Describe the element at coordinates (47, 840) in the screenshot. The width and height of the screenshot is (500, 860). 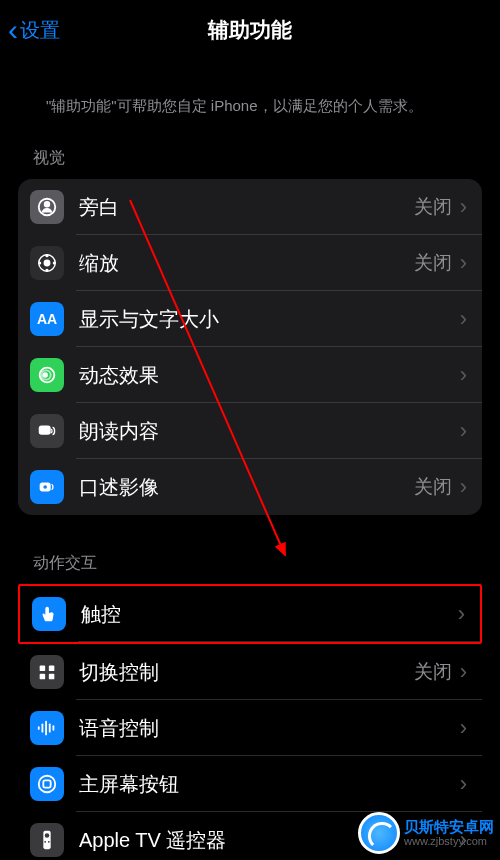
I see `apple-tv-remote-icon` at that location.